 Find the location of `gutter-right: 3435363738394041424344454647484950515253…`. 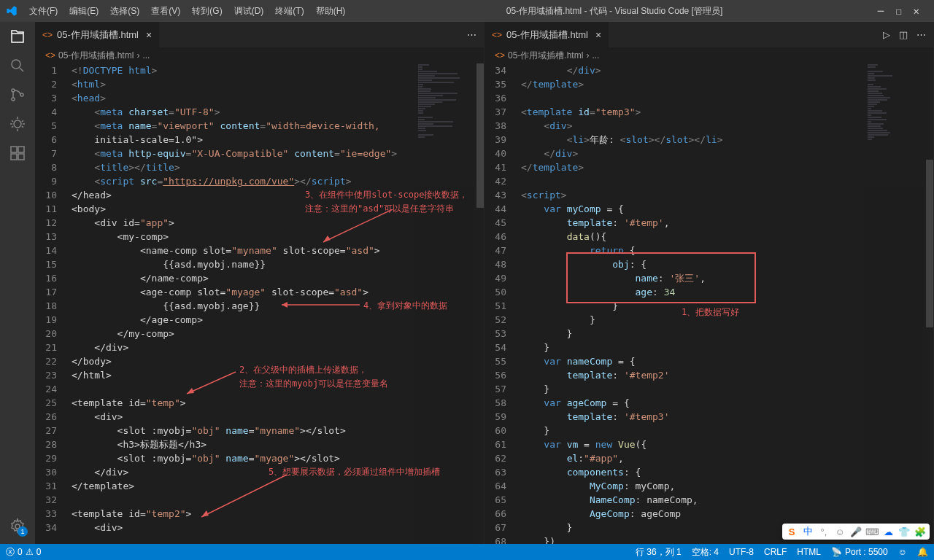

gutter-right: 3435363738394041424344454647484950515253… is located at coordinates (503, 303).